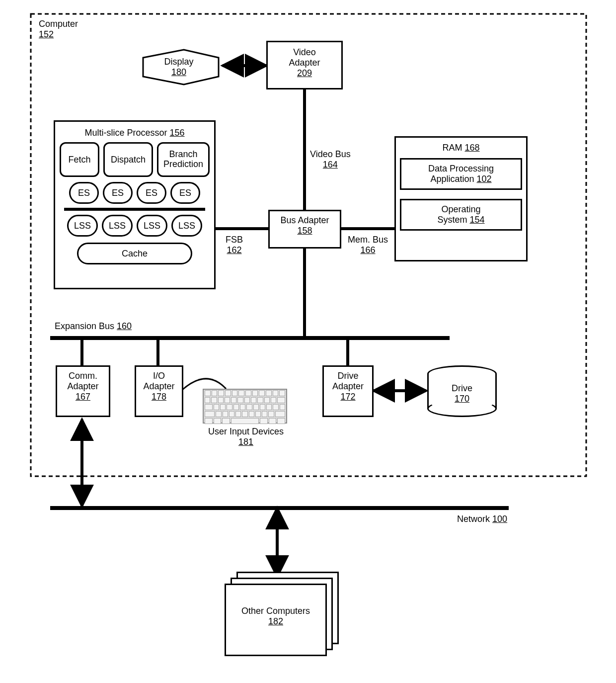 This screenshot has height=683, width=616. Describe the element at coordinates (482, 519) in the screenshot. I see `network-label: Network 100` at that location.